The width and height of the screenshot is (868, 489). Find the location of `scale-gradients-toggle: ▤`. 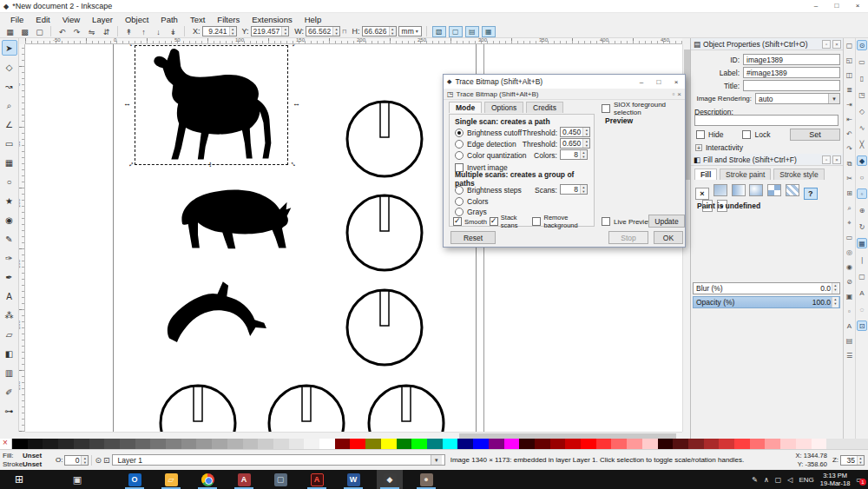

scale-gradients-toggle: ▤ is located at coordinates (472, 31).